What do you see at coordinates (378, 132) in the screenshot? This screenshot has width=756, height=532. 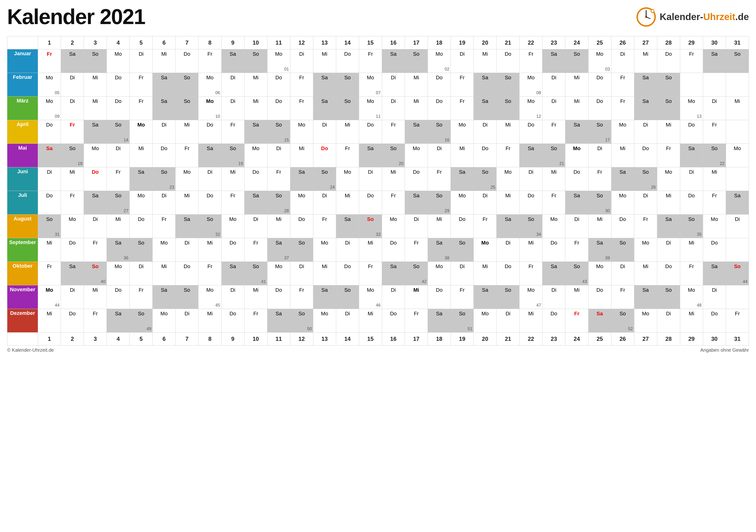 I see `month-row-april: AprilDoFrSaSo14MoDiMiDoFrSaSo15MoDiMiDoF…` at bounding box center [378, 132].